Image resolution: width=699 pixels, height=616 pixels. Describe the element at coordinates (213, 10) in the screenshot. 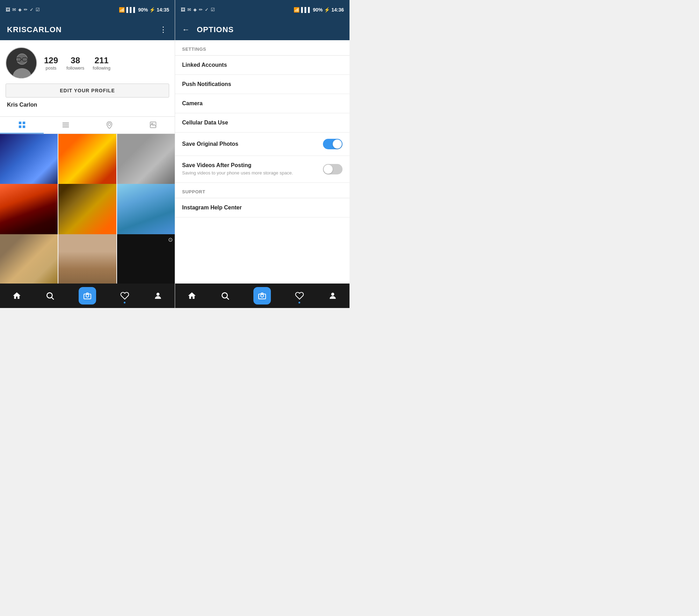

I see `r-check2-icon: ☑` at that location.